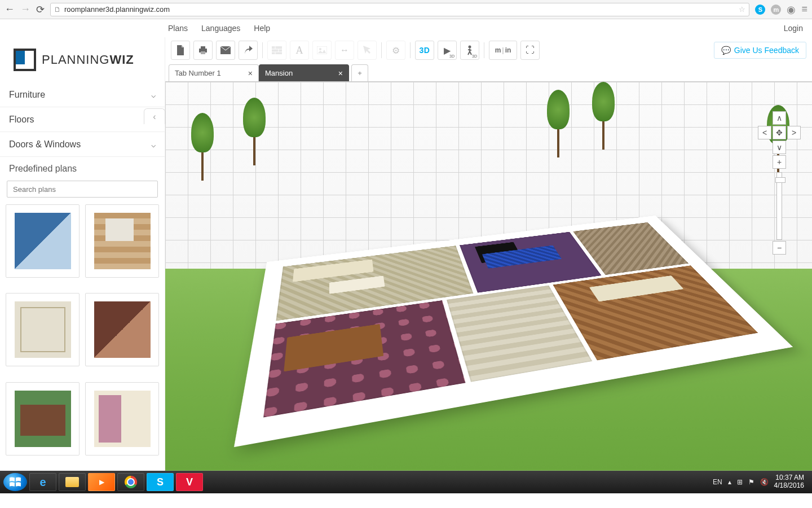 This screenshot has width=812, height=508. I want to click on nav-center-button: ✥, so click(779, 133).